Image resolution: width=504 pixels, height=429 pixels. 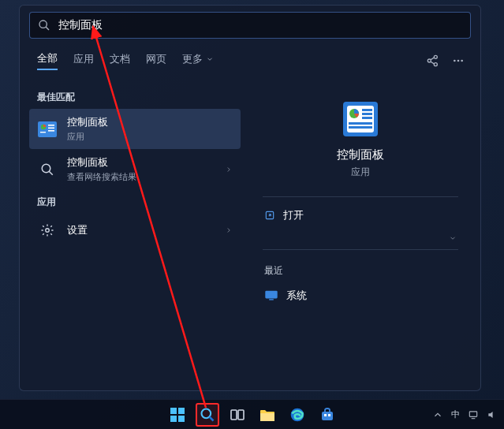 I want to click on result-sub: 查看网络搜索结果, so click(x=146, y=177).